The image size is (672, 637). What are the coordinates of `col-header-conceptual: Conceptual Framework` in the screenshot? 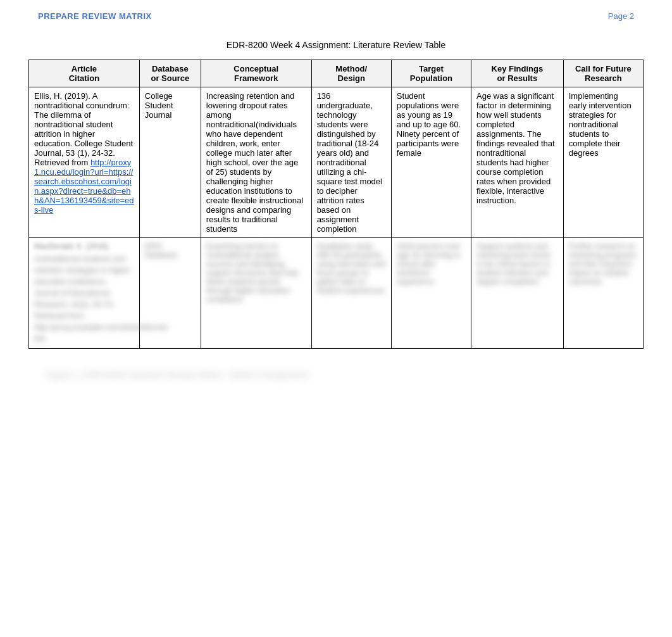 It's located at (256, 73).